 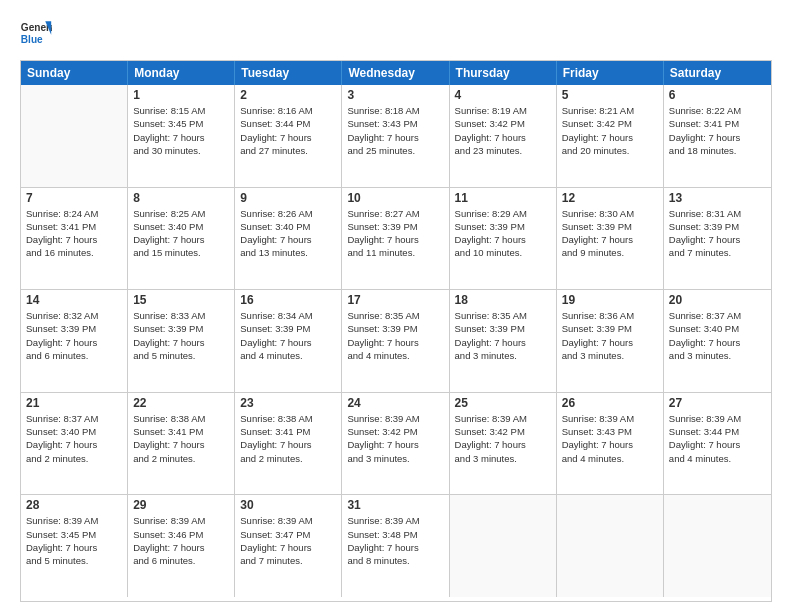 What do you see at coordinates (74, 403) in the screenshot?
I see `day-number: 21` at bounding box center [74, 403].